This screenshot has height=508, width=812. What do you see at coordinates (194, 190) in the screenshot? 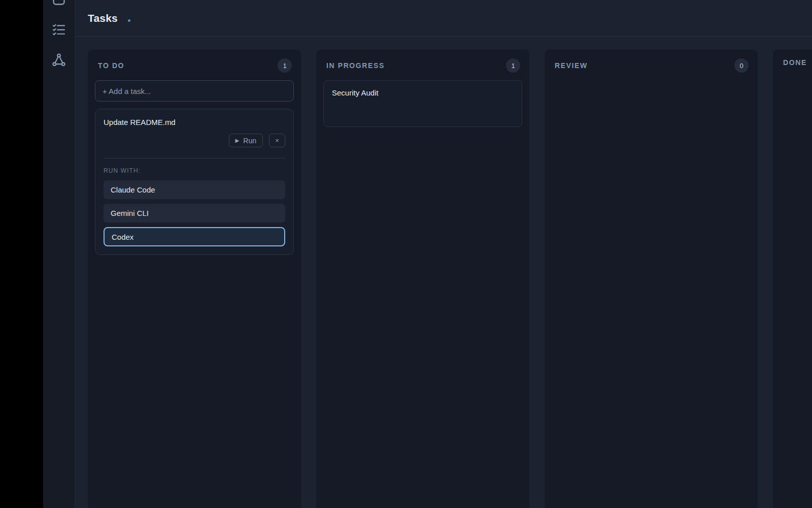
I see `agent-option-claude-code: Claude Code` at bounding box center [194, 190].